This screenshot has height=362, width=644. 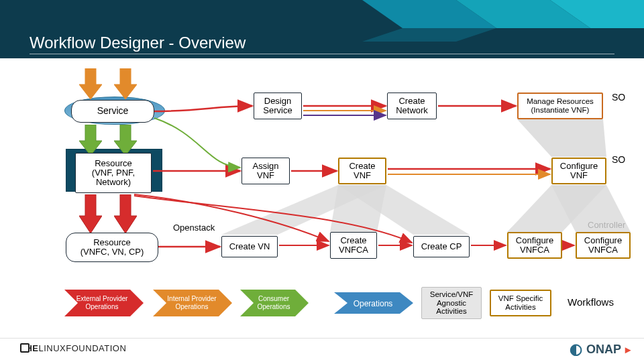 What do you see at coordinates (322, 350) in the screenshot?
I see `footer: THELINUXFOUNDATION ◐ONAP▸` at bounding box center [322, 350].